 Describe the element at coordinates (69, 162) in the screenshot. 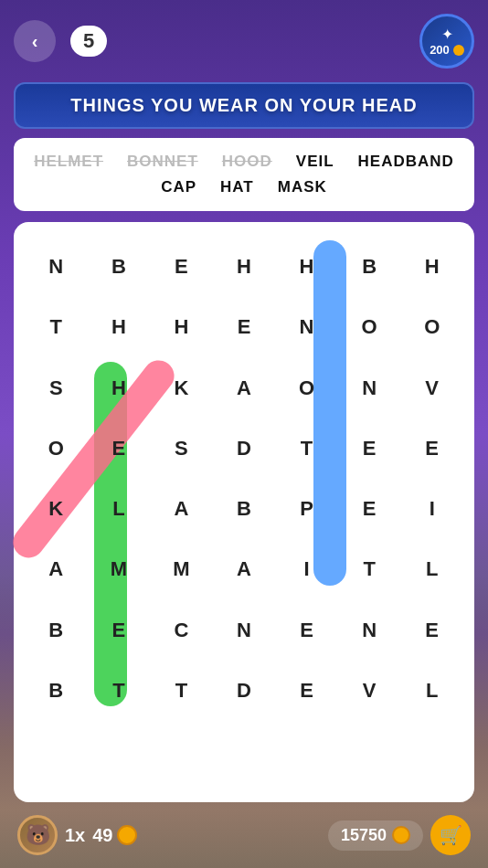

I see `word-helmet: HELMET` at that location.